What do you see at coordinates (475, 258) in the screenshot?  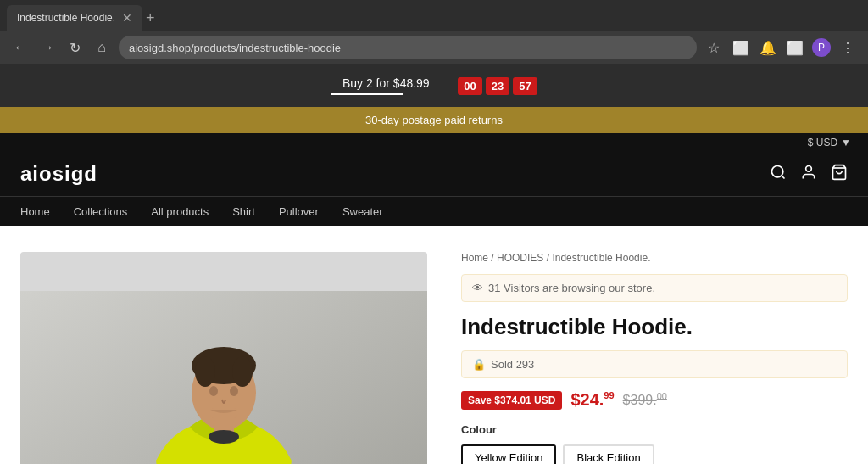 I see `breadcrumb-home: Home` at bounding box center [475, 258].